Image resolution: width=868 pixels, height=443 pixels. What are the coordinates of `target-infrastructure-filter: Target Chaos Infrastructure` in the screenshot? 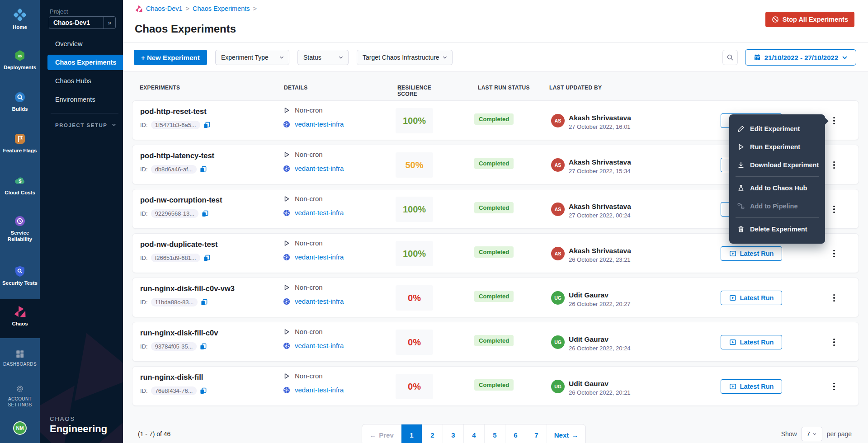 It's located at (405, 57).